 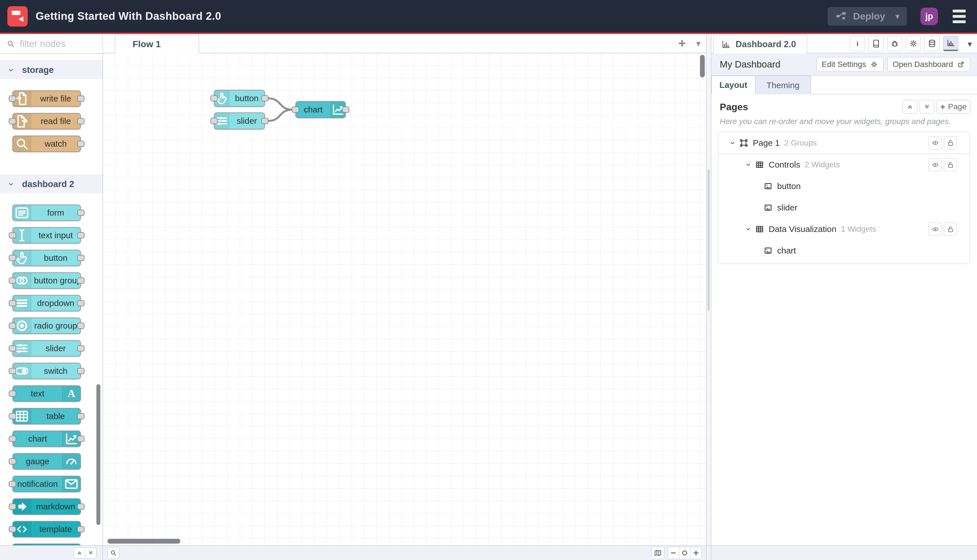 What do you see at coordinates (914, 43) in the screenshot?
I see `sidebar-tool-gear-button` at bounding box center [914, 43].